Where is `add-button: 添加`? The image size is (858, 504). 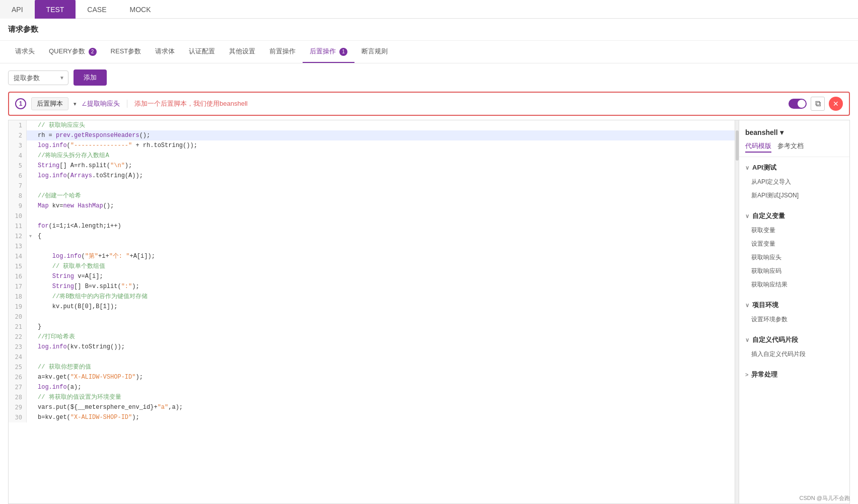
add-button: 添加 is located at coordinates (90, 78).